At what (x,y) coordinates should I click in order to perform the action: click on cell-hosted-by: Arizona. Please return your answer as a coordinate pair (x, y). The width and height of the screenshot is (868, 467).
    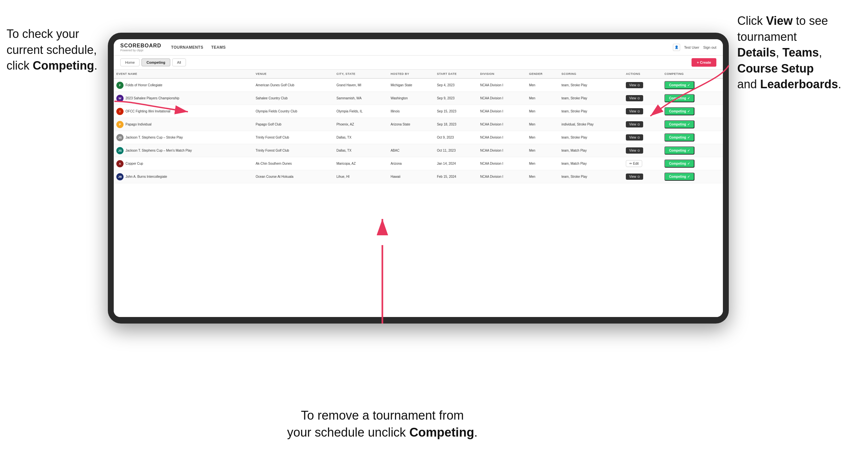
    Looking at the image, I should click on (411, 164).